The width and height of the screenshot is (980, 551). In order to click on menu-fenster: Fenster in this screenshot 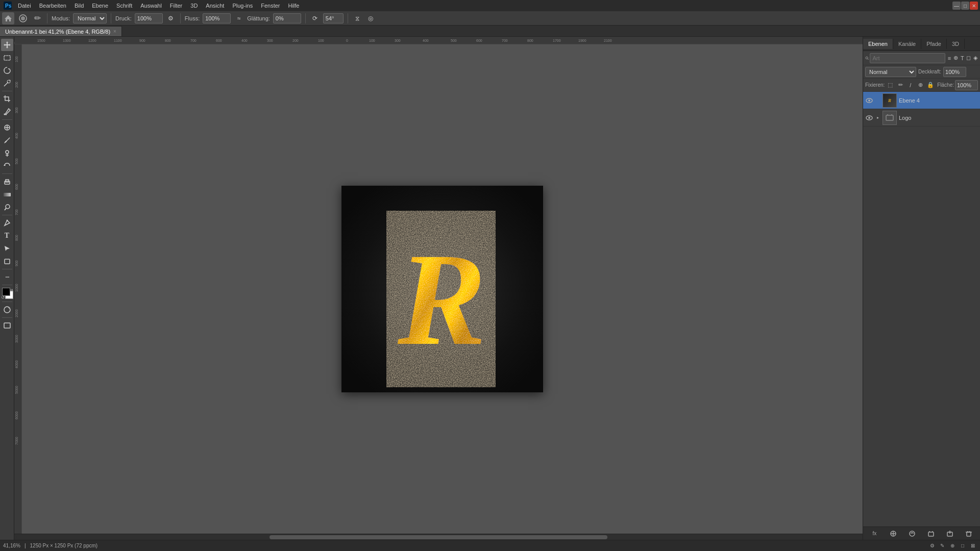, I will do `click(271, 6)`.